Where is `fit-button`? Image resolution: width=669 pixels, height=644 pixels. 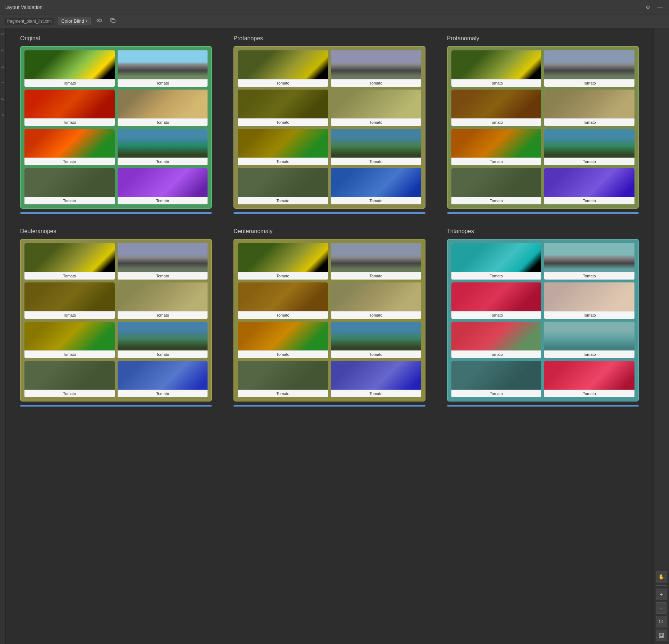 fit-button is located at coordinates (661, 635).